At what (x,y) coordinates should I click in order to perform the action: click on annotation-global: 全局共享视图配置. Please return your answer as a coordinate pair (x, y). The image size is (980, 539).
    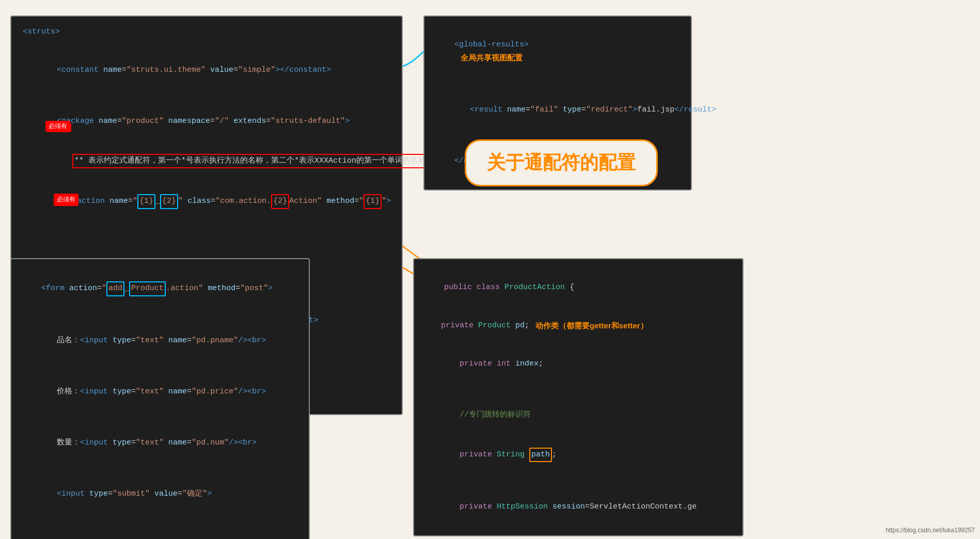
    Looking at the image, I should click on (492, 58).